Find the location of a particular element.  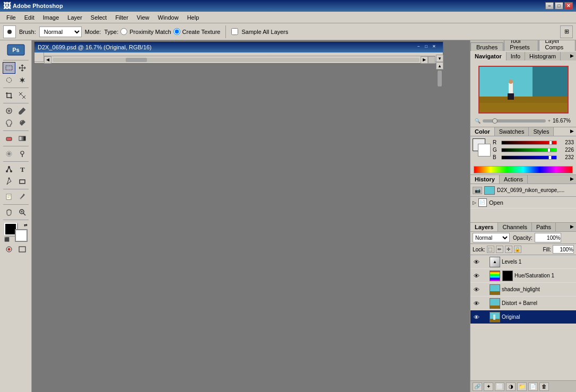

move-tool is located at coordinates (22, 68).